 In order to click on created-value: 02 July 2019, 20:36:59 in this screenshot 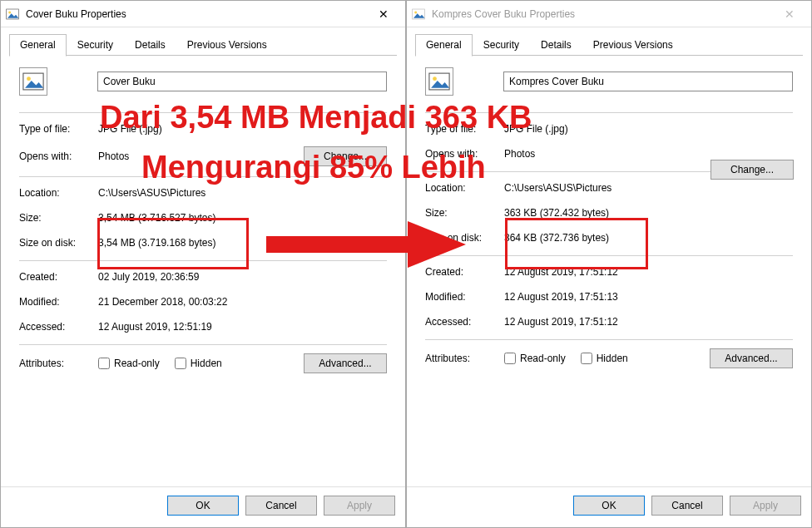, I will do `click(243, 277)`.